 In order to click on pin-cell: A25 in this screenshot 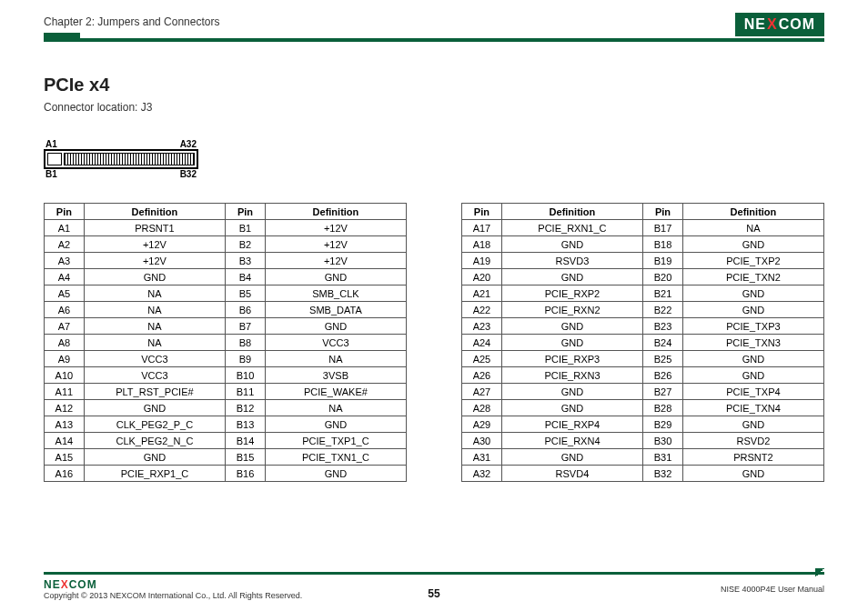, I will do `click(482, 359)`.